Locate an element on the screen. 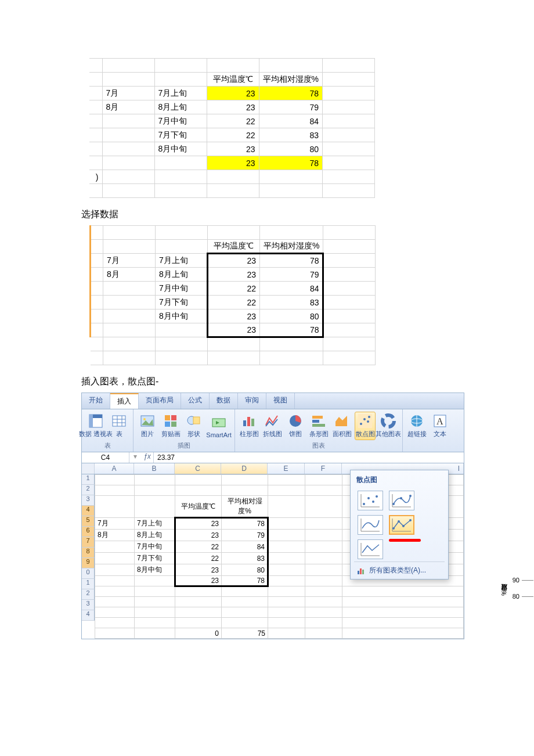 The height and width of the screenshot is (756, 534). cell: 8月中旬 is located at coordinates (155, 570).